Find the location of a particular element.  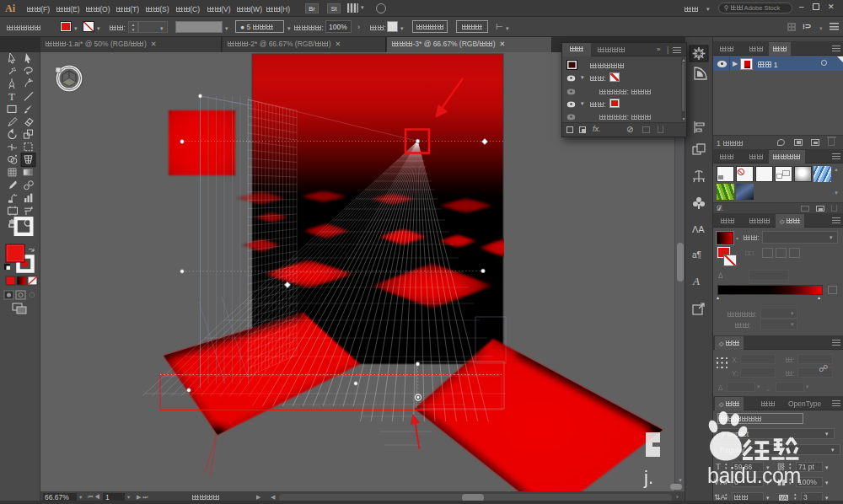

svg-text: a¶ is located at coordinates (696, 255).